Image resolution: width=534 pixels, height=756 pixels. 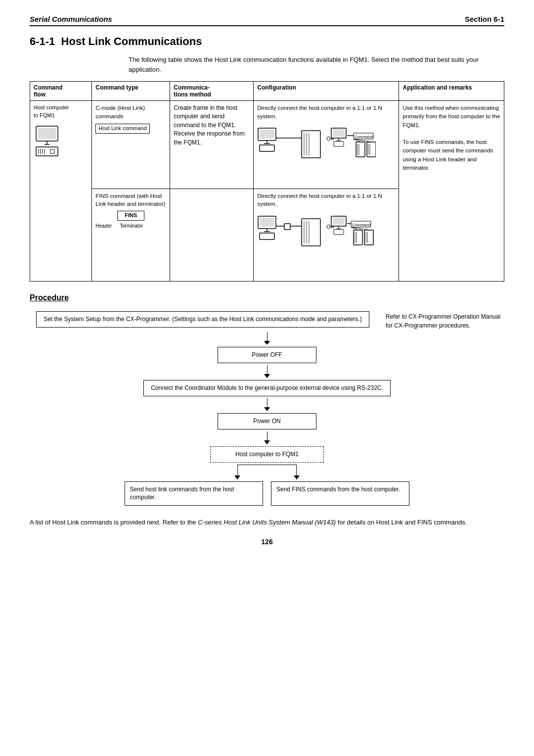 I want to click on config-cell-1: Directly connect the host computer in a …, so click(x=326, y=145).